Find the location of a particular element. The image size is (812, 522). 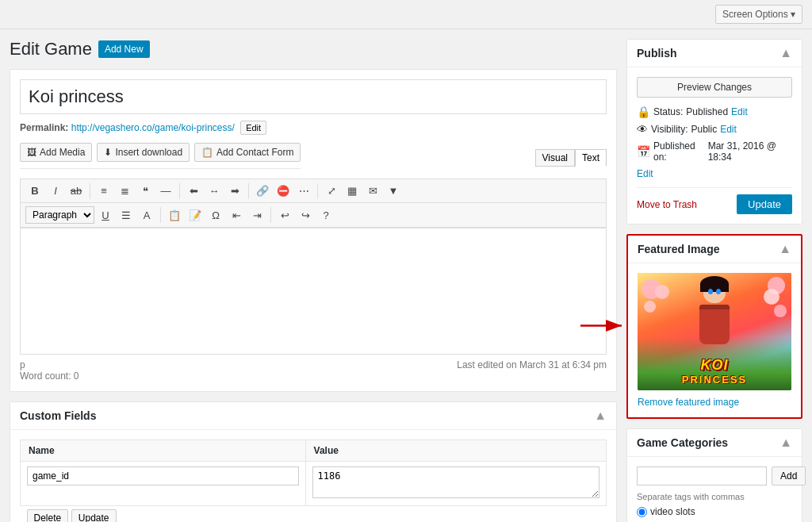

unordered-list-button: ≡ is located at coordinates (104, 190).